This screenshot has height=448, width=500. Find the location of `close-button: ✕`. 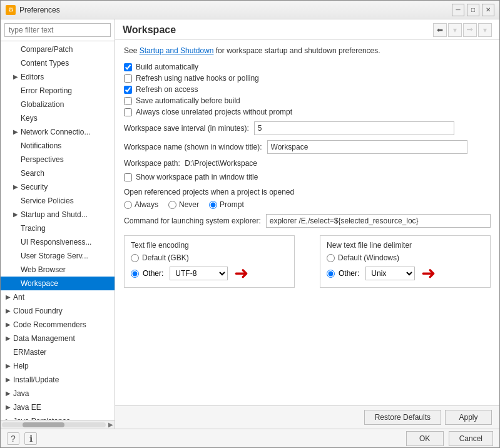

close-button: ✕ is located at coordinates (488, 10).